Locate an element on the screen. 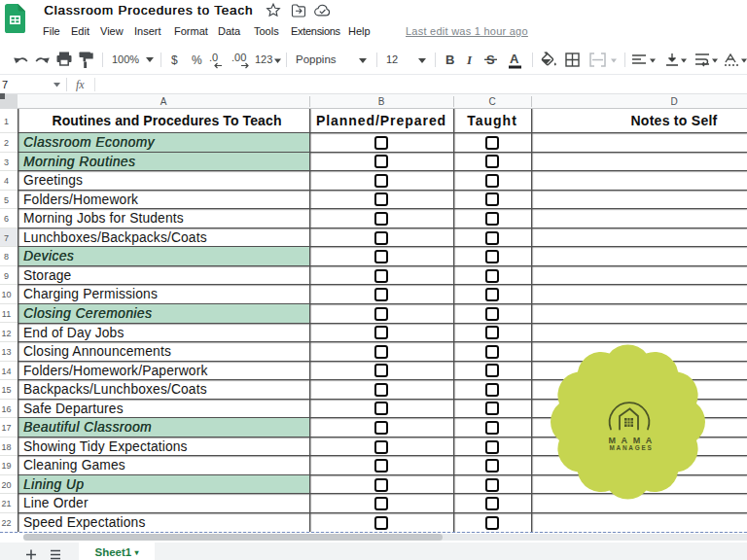 Image resolution: width=747 pixels, height=560 pixels. svg-text: Poppins is located at coordinates (316, 59).